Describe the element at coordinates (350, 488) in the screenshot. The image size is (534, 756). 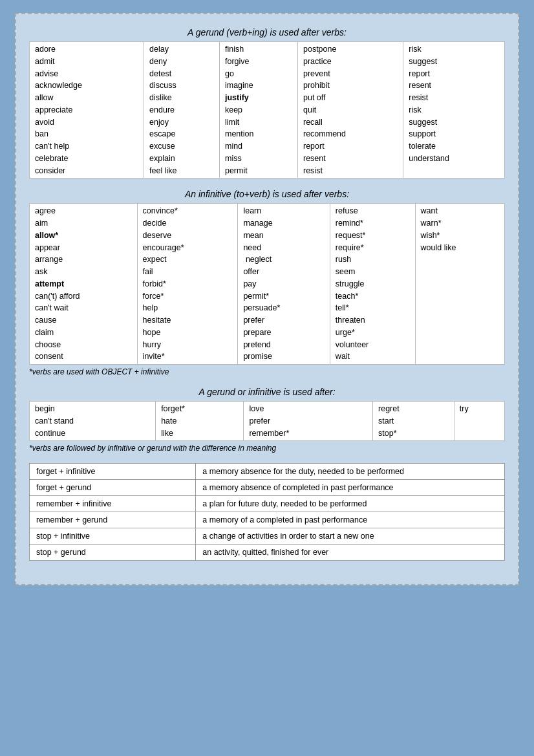
I see `meaning-def-2: a memory absence of completed in past pe…` at that location.